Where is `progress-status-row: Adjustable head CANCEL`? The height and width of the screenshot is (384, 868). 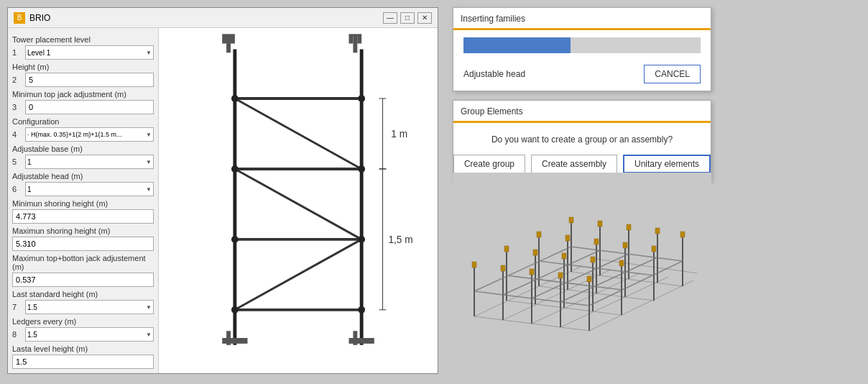
progress-status-row: Adjustable head CANCEL is located at coordinates (582, 76).